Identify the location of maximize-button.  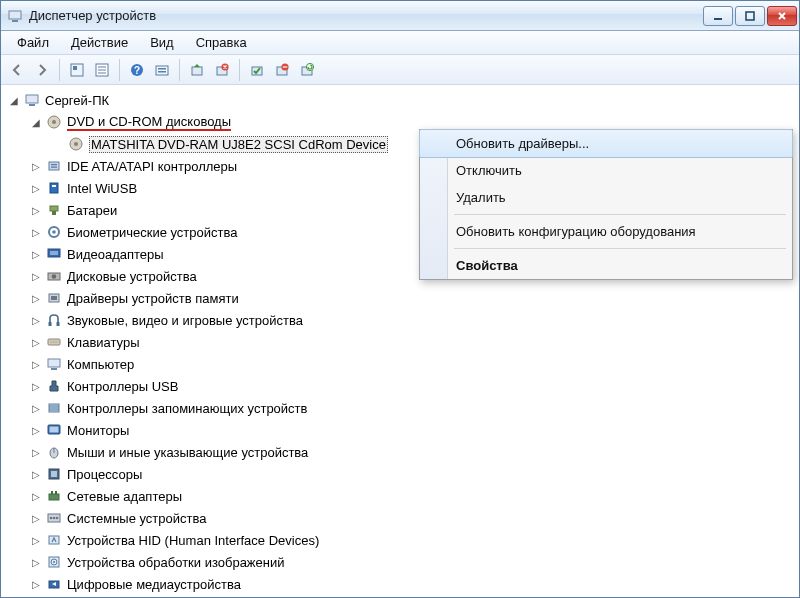
(750, 16).